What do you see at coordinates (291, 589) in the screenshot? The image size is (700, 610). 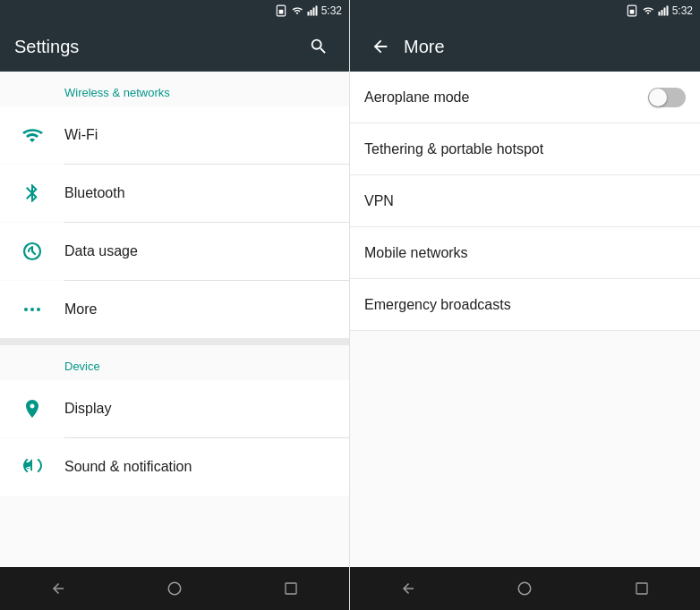 I see `left-recents-icon` at bounding box center [291, 589].